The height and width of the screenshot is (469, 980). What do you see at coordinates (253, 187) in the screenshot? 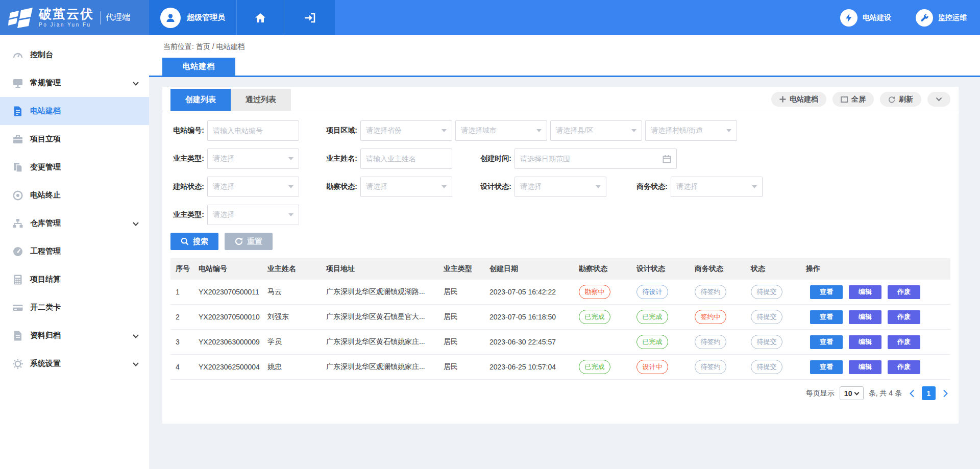
I see `build-status-select: 请选择` at bounding box center [253, 187].